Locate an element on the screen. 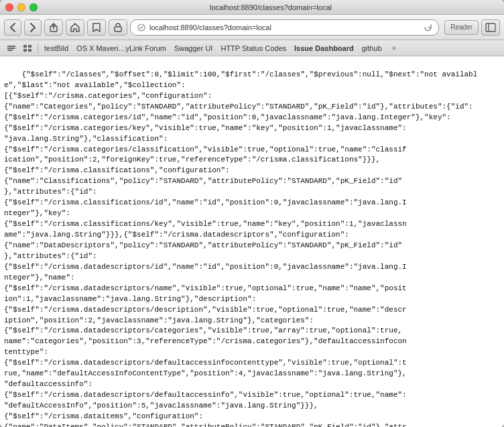  bookmarks-overflow-button: » is located at coordinates (394, 48).